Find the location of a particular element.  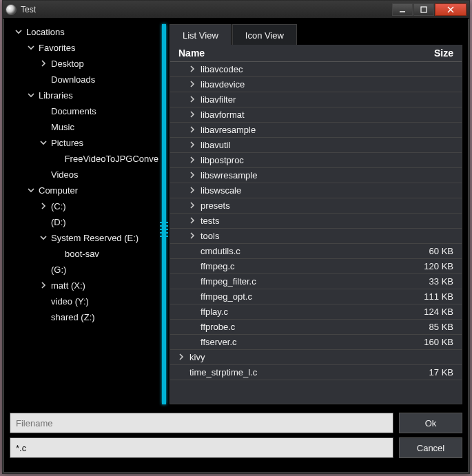

file-size: 60 KB is located at coordinates (441, 251).